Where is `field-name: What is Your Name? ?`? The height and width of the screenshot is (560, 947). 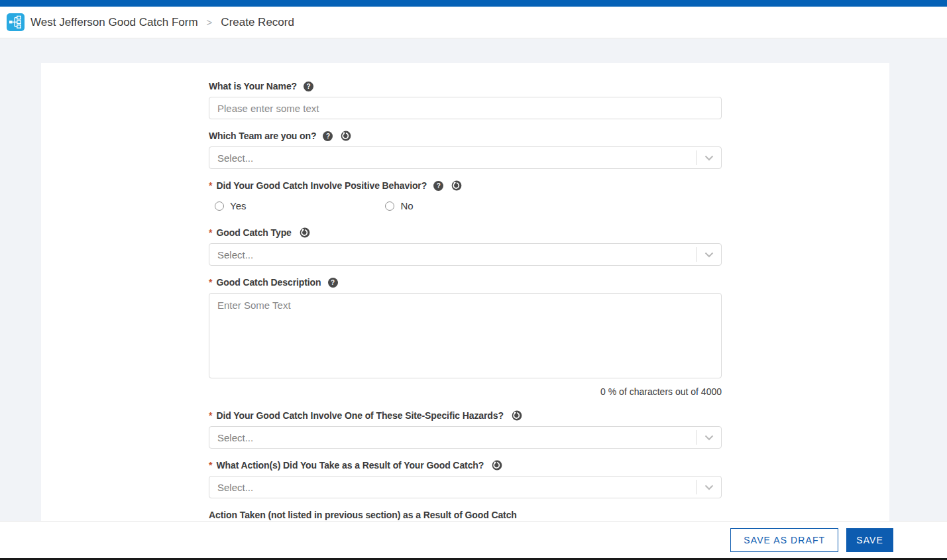 field-name: What is Your Name? ? is located at coordinates (465, 100).